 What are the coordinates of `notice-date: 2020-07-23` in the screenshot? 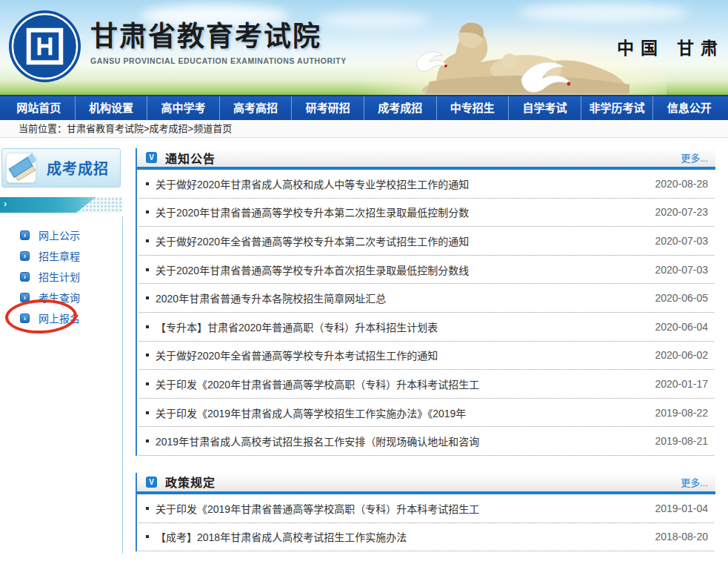 It's located at (684, 212).